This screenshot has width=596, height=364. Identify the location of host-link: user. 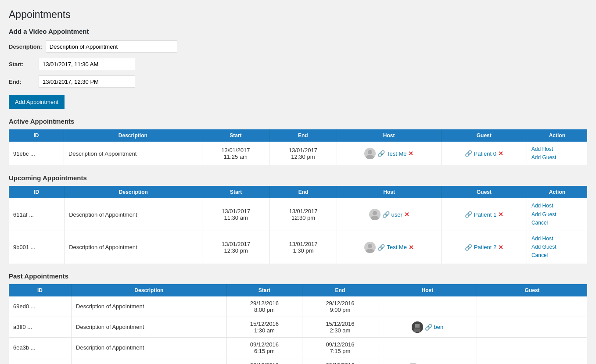
(397, 215).